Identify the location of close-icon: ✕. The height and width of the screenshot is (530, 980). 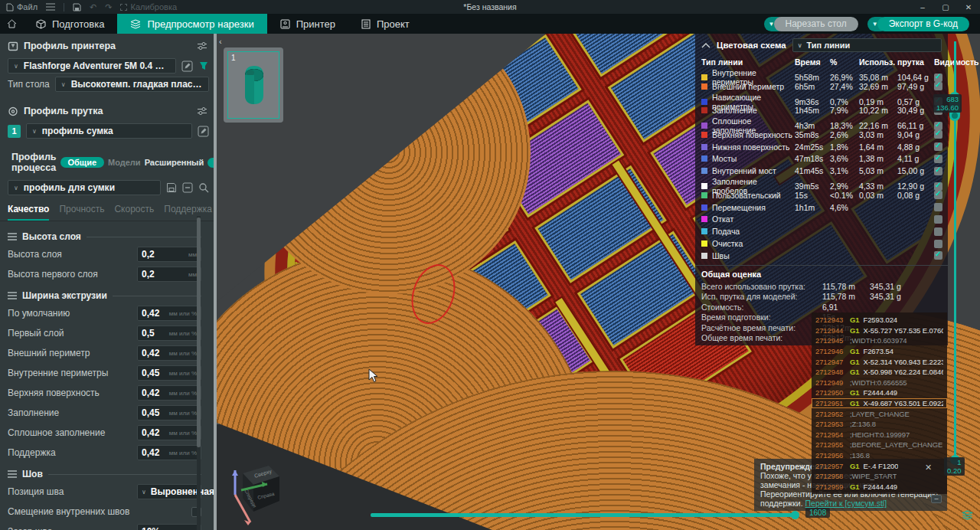
(928, 467).